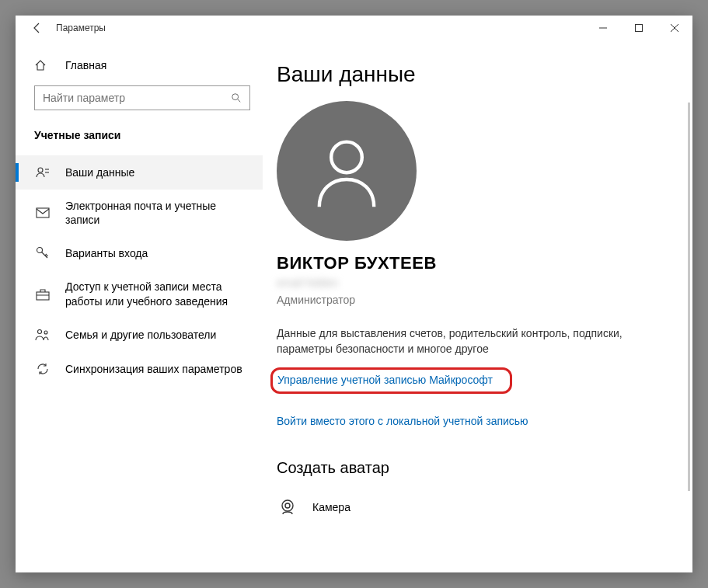  I want to click on sidebar-item-work: Доступ к учетной записи места работы или…, so click(139, 294).